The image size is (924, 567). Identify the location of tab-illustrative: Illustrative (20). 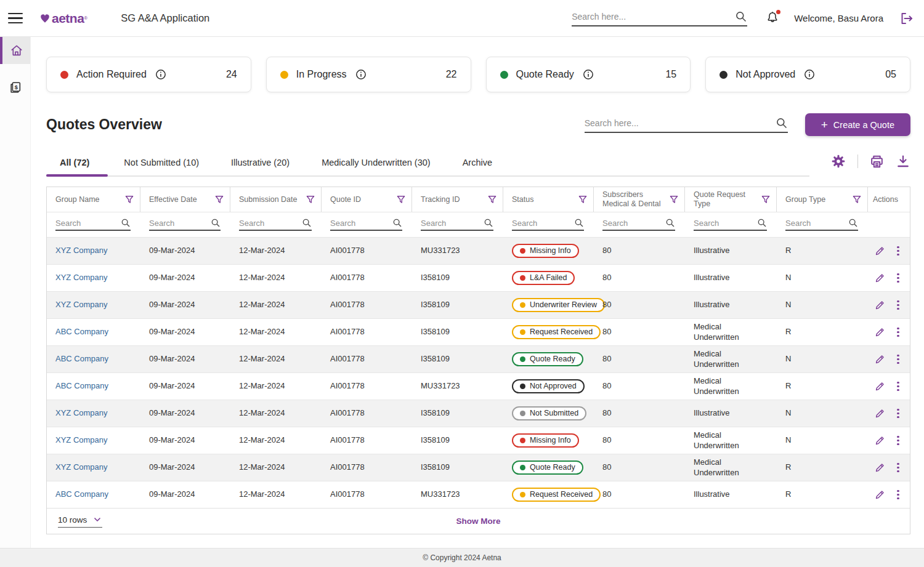
(260, 163).